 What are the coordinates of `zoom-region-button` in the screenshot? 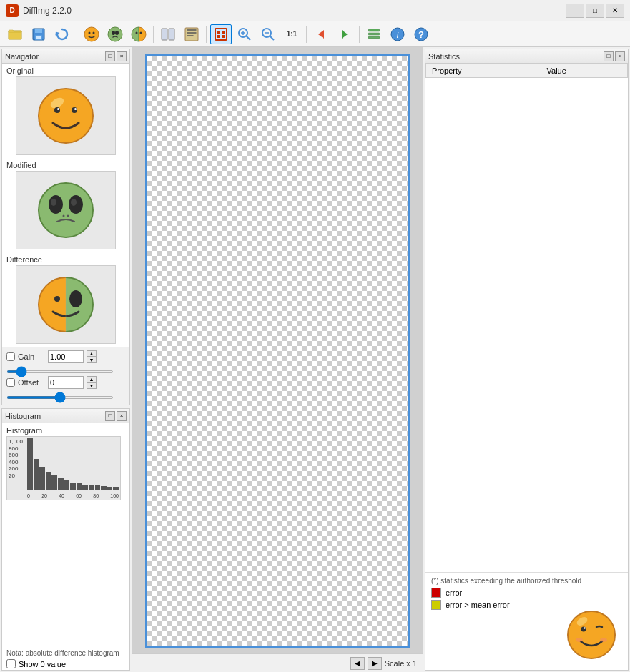 It's located at (268, 34).